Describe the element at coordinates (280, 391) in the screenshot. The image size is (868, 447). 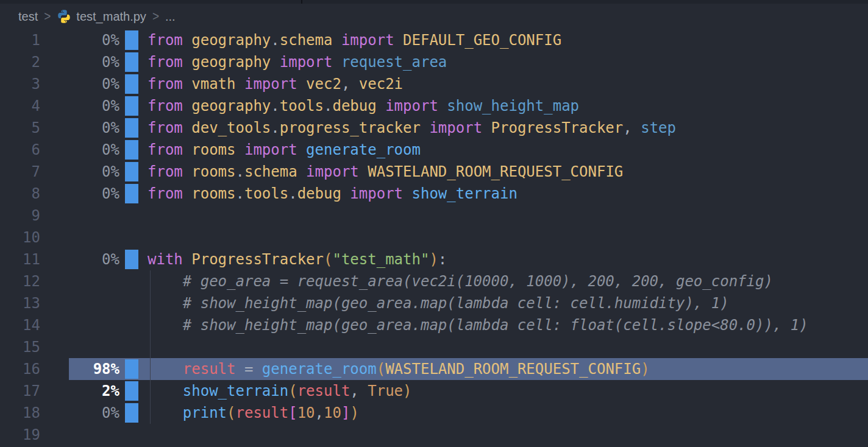
I see `code-text: show_terrain(result, True)` at that location.